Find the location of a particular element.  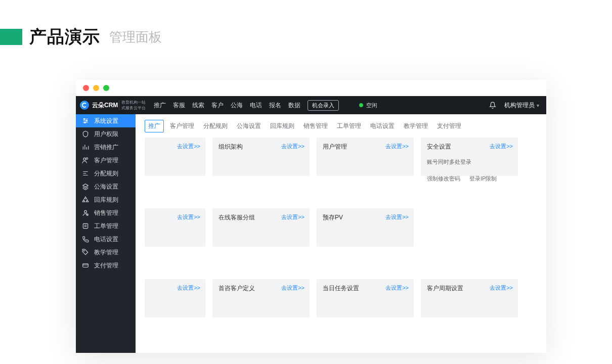

tag-icon is located at coordinates (85, 252).